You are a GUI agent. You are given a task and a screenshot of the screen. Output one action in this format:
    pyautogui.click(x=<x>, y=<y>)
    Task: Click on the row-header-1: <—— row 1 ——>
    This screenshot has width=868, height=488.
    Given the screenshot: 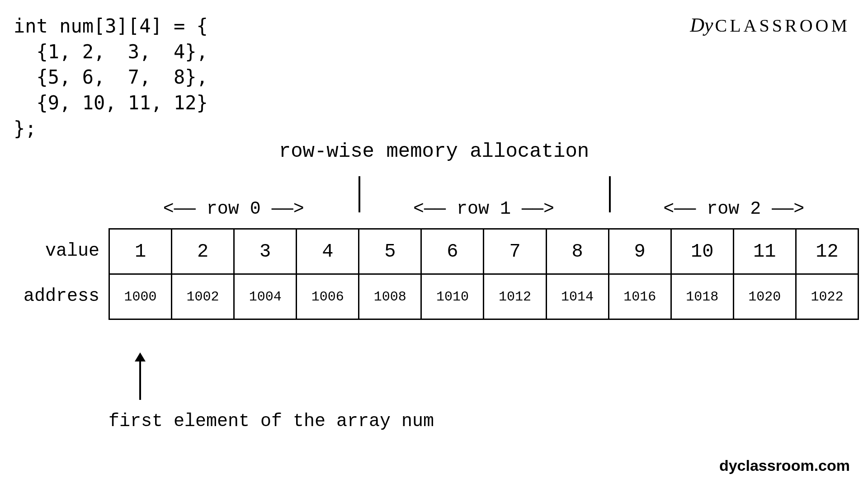 What is the action you would take?
    pyautogui.click(x=484, y=209)
    